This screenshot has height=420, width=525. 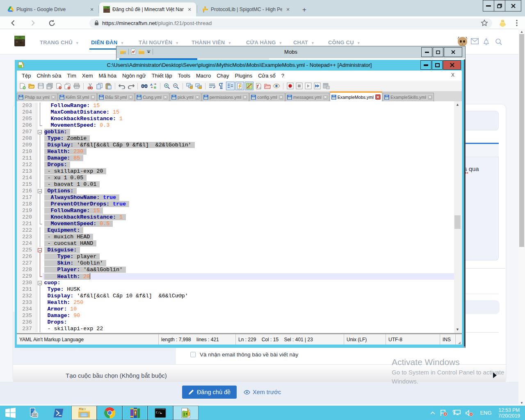 What do you see at coordinates (453, 52) in the screenshot?
I see `mobs-close-button` at bounding box center [453, 52].